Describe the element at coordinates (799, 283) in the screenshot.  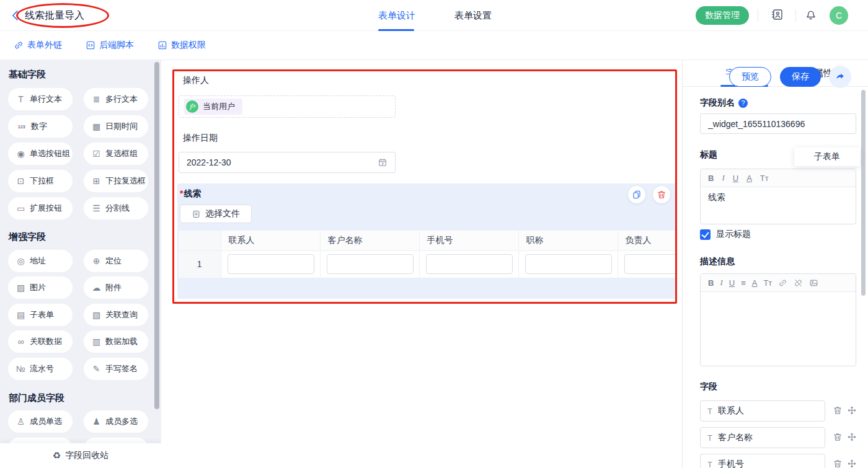
I see `remove-link-icon` at that location.